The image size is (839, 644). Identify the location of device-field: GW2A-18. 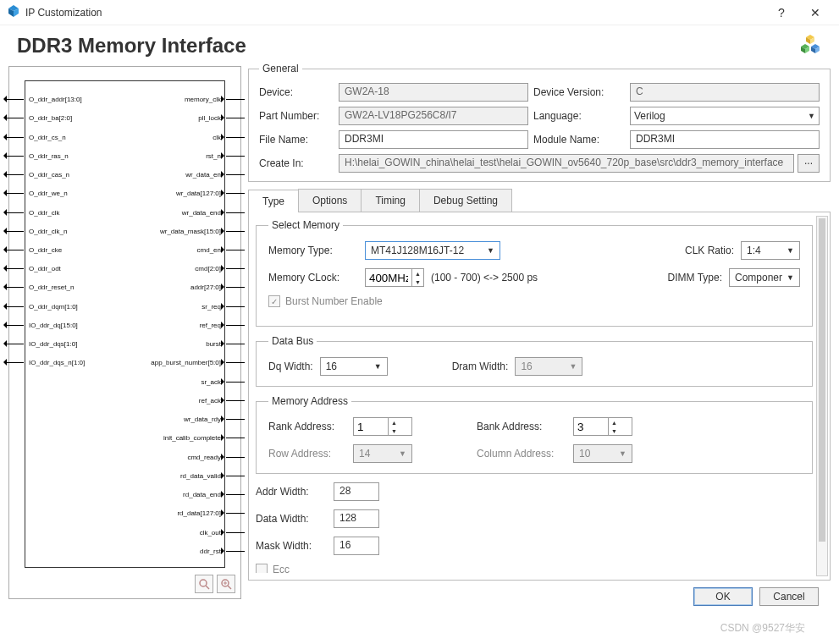
(433, 92).